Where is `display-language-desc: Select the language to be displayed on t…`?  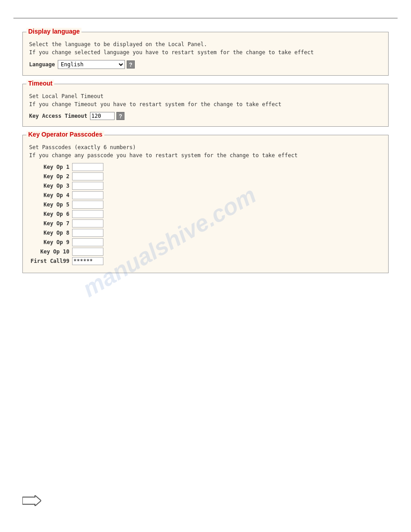 display-language-desc: Select the language to be displayed on t… is located at coordinates (206, 48).